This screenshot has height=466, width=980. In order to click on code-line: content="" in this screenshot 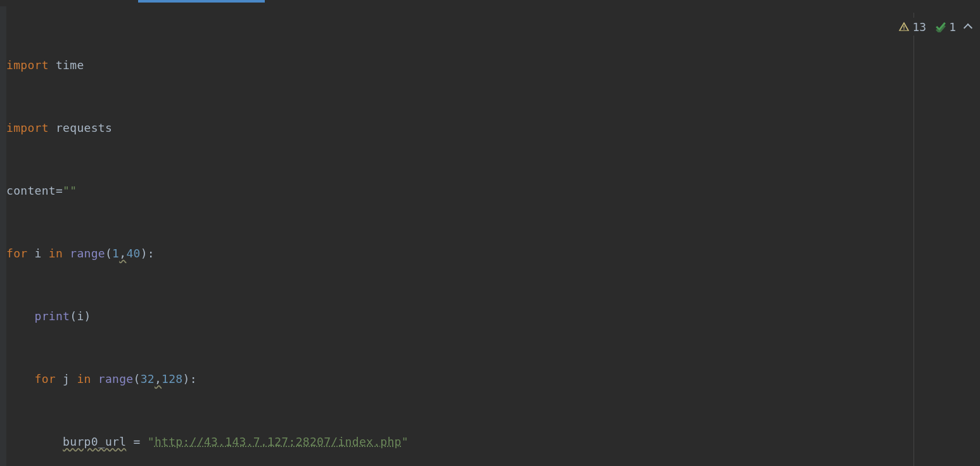, I will do `click(493, 190)`.